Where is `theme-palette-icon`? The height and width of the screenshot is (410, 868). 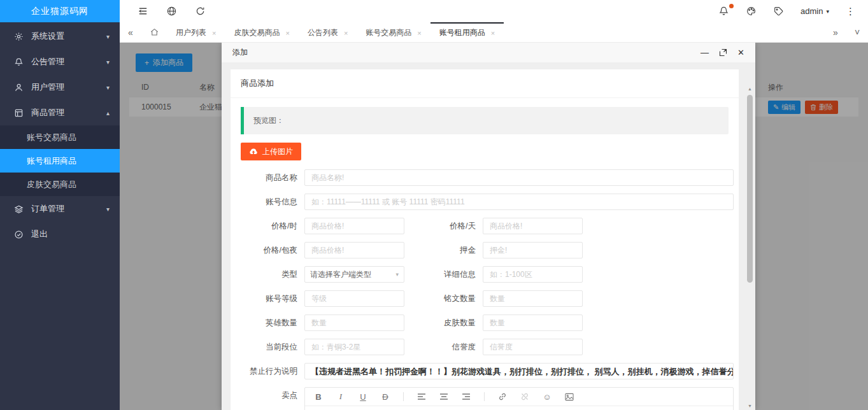
theme-palette-icon is located at coordinates (751, 11).